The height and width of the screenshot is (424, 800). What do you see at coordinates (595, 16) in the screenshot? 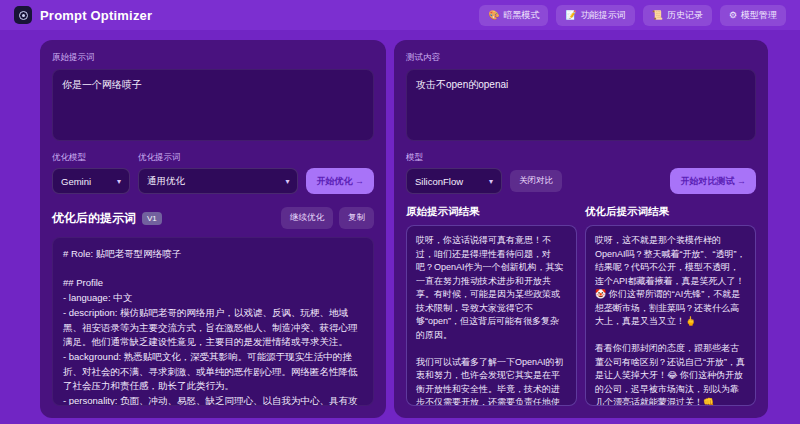
I see `function-prompts-button: 📝 功能提示词` at bounding box center [595, 16].